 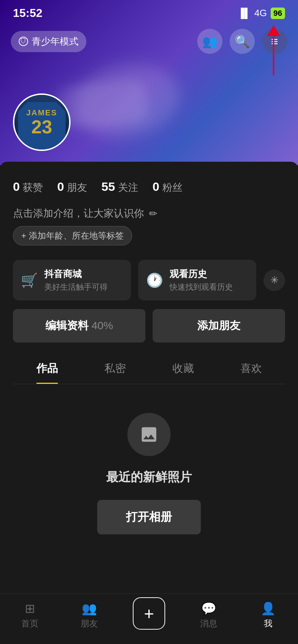 I want to click on empty-icon-circle, so click(x=149, y=434).